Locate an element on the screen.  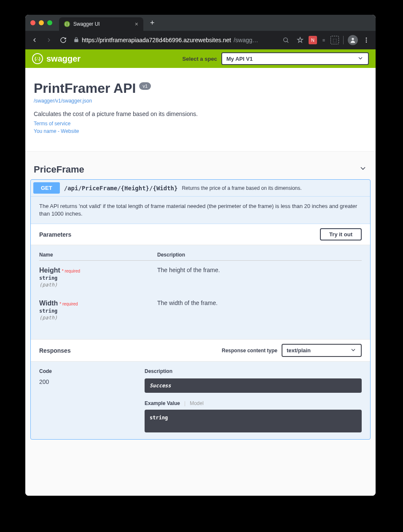
api-title-text: PrintFramer API is located at coordinates (85, 89).